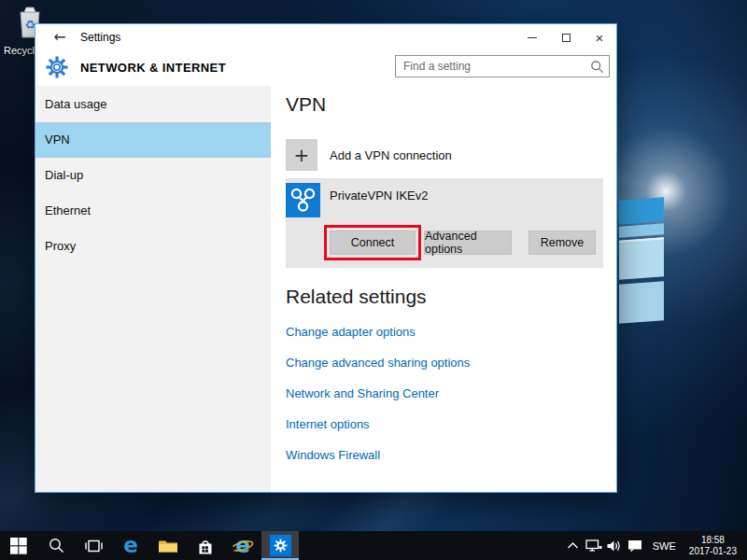  What do you see at coordinates (153, 67) in the screenshot?
I see `page-title: NETWORK & INTERNET` at bounding box center [153, 67].